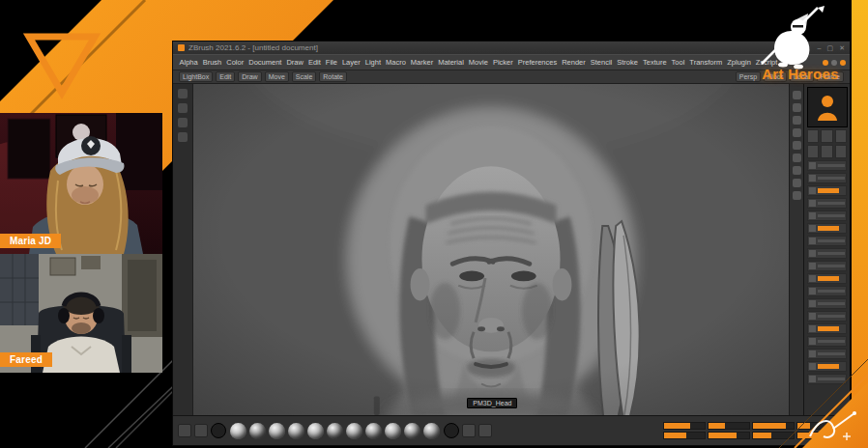 This screenshot has height=448, width=868. What do you see at coordinates (828, 328) in the screenshot?
I see `tray-slider-fill` at bounding box center [828, 328].